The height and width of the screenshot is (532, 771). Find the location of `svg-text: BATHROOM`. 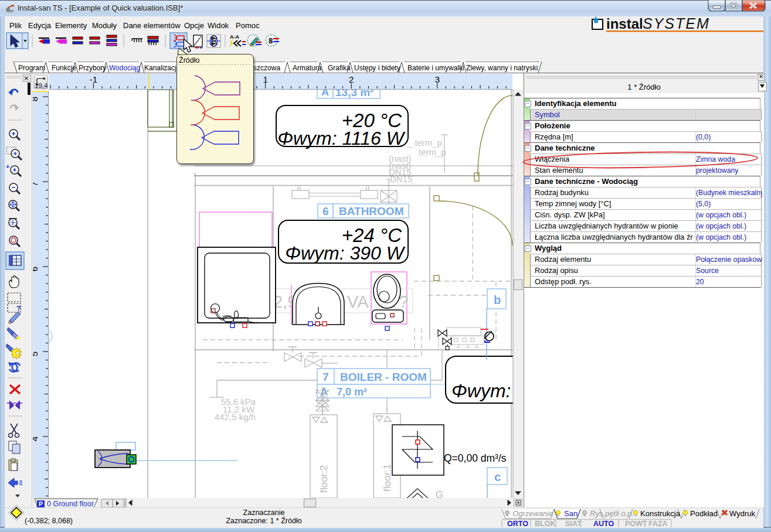

svg-text: BATHROOM is located at coordinates (371, 211).